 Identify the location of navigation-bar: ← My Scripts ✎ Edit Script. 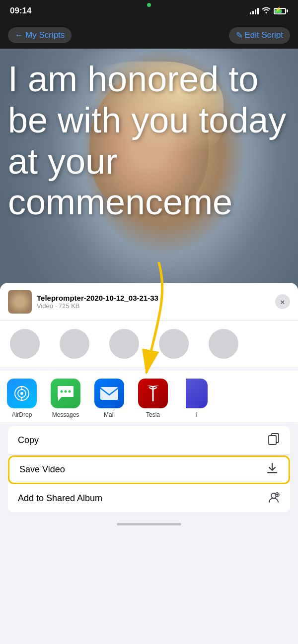
(149, 35).